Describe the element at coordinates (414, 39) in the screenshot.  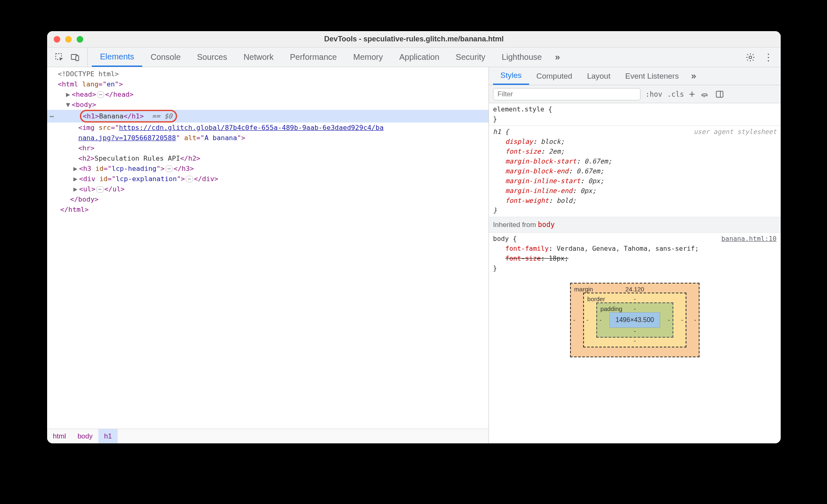
I see `window-title: DevTools - speculative-rules.glitch.me/b…` at that location.